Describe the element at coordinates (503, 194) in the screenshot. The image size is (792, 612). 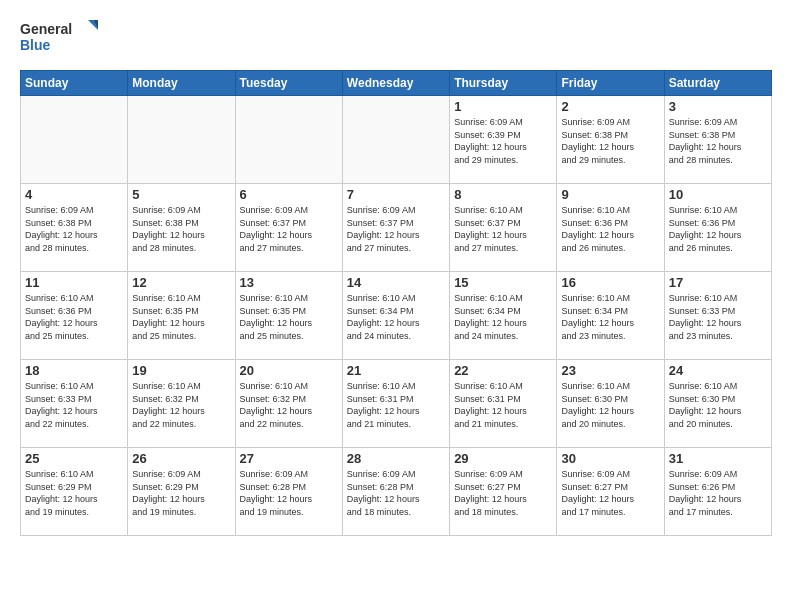
I see `day-number: 8` at that location.